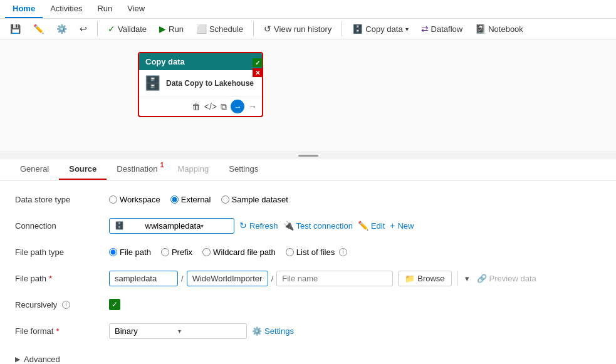  What do you see at coordinates (177, 252) in the screenshot?
I see `prefix-radio-label: Prefix` at bounding box center [177, 252].